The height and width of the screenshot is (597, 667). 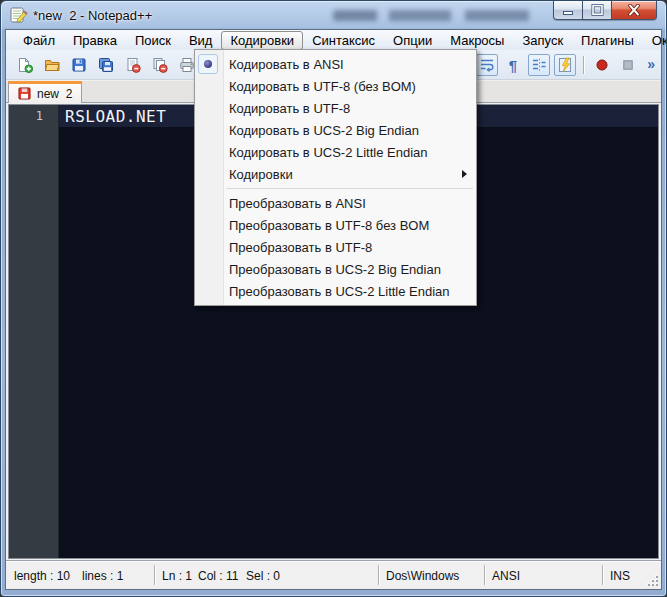 I want to click on menu-item-convert-utf8-no-bom: Преобразовать в UTF-8 без BOM, so click(x=336, y=225).